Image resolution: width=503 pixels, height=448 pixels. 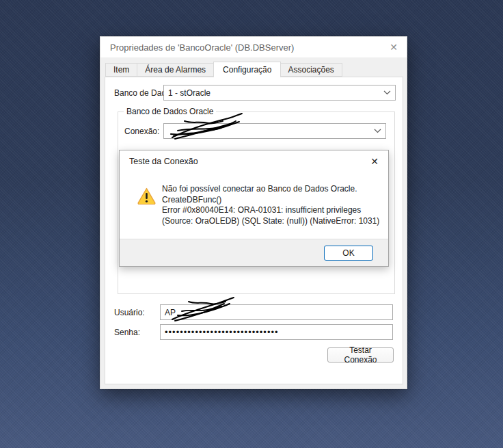 I want to click on user-input: AP, so click(x=276, y=312).